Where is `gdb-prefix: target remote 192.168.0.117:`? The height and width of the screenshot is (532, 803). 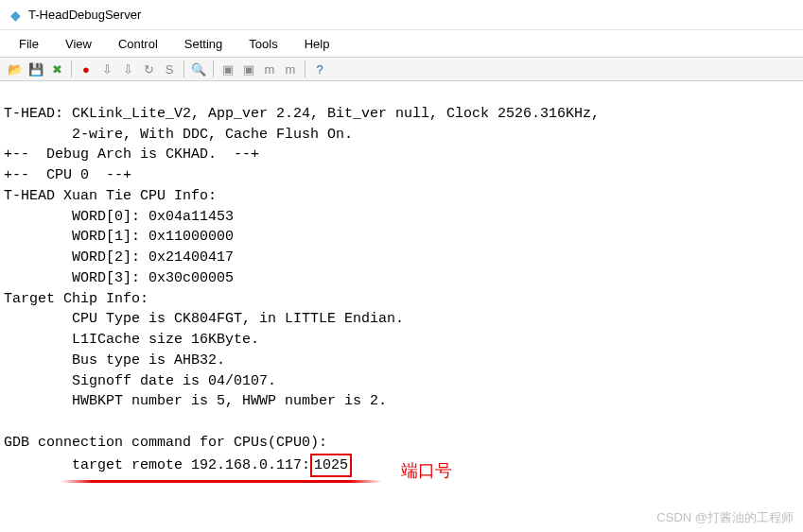 gdb-prefix: target remote 192.168.0.117: is located at coordinates (157, 465).